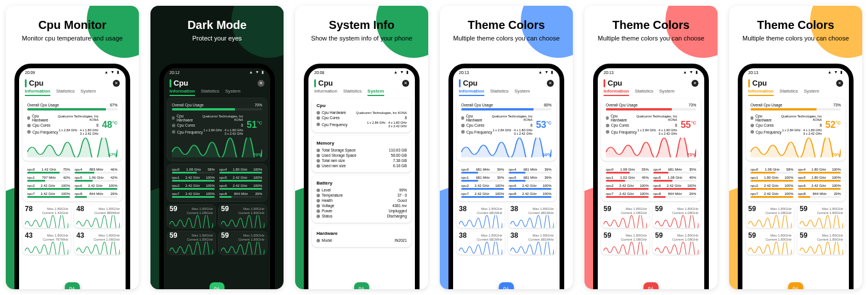 The image size is (868, 295). Describe the element at coordinates (651, 176) in the screenshot. I see `screen-content: Overall Cpu Usage 73% Cpu HardwareQualco…` at that location.